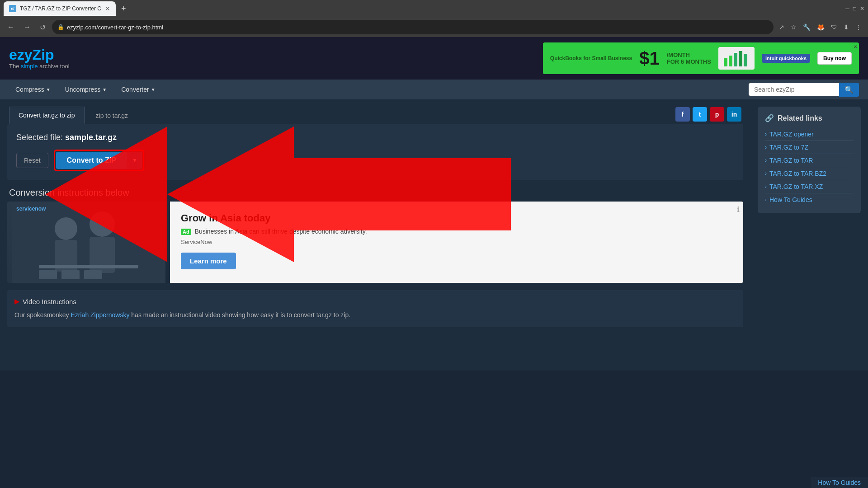 The width and height of the screenshot is (868, 488). I want to click on extension-icon-2: 🦊, so click(821, 27).